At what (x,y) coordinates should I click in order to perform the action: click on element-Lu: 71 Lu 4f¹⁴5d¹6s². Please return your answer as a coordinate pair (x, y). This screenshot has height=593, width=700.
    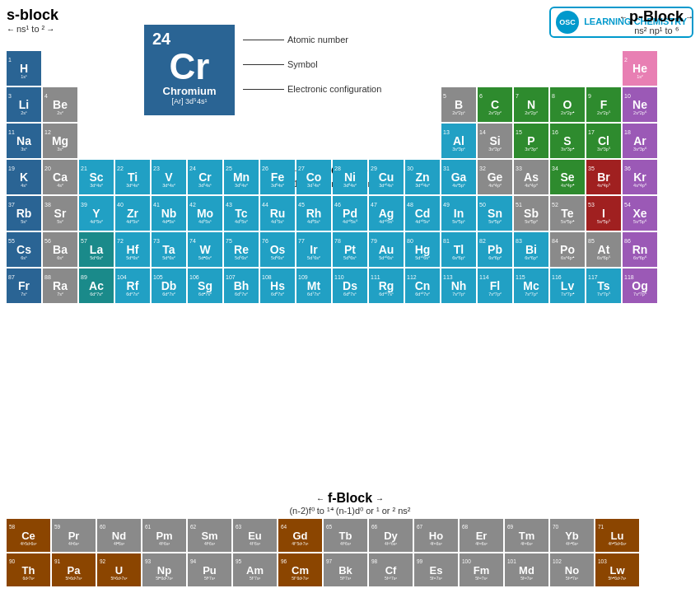
    Looking at the image, I should click on (618, 535).